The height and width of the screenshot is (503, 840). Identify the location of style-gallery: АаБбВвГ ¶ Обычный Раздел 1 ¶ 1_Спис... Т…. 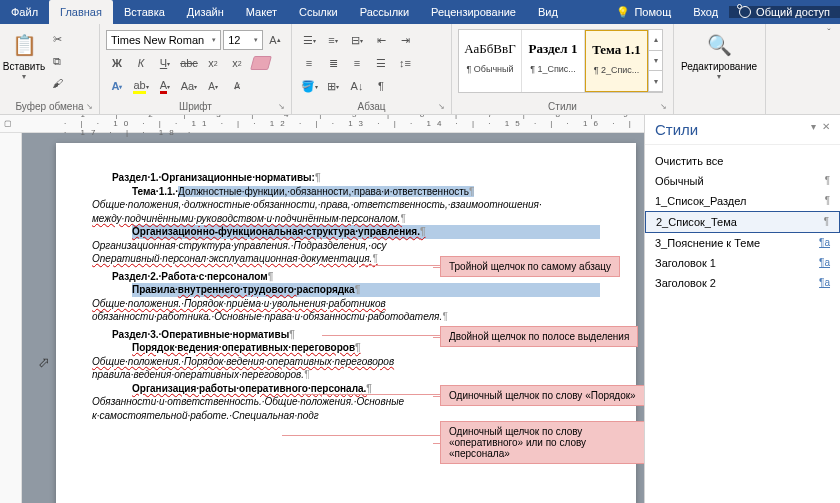
(560, 61).